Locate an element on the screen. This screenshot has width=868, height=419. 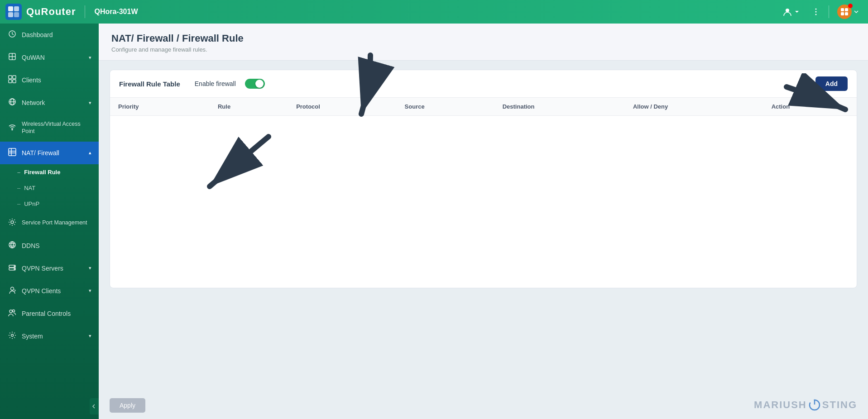
logo-divider is located at coordinates (85, 12).